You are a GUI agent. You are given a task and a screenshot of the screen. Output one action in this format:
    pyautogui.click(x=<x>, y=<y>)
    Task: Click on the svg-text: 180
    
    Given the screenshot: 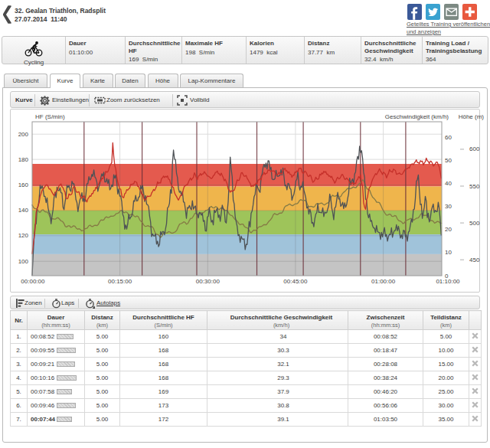 What is the action you would take?
    pyautogui.click(x=24, y=159)
    